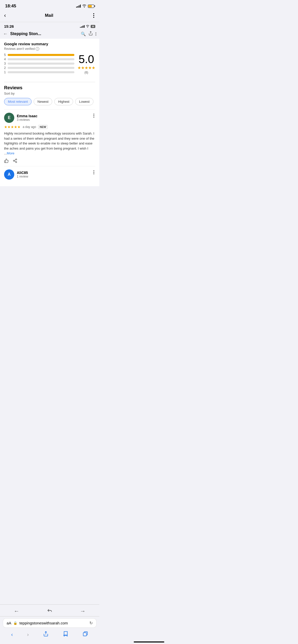 This screenshot has width=298, height=644. I want to click on reviewer-name-1: Emma Isaac, so click(27, 116).